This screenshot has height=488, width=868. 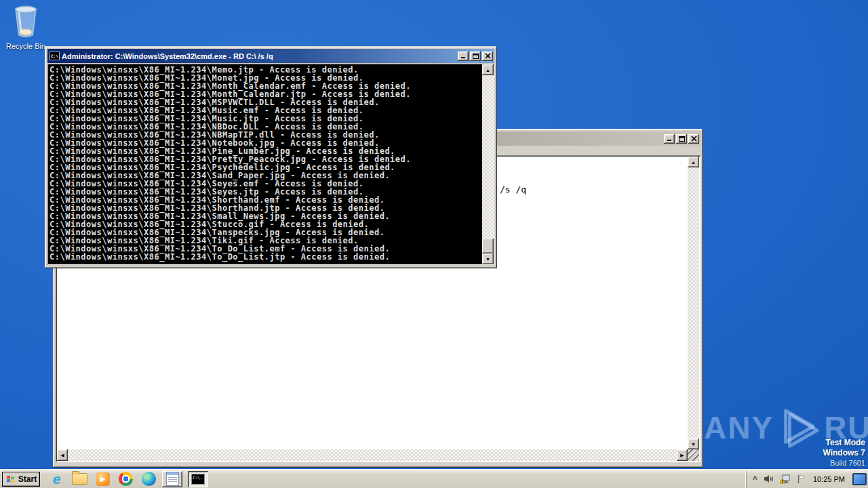 What do you see at coordinates (434, 479) in the screenshot?
I see `taskbar: Start e ▶ C:\. ^` at bounding box center [434, 479].